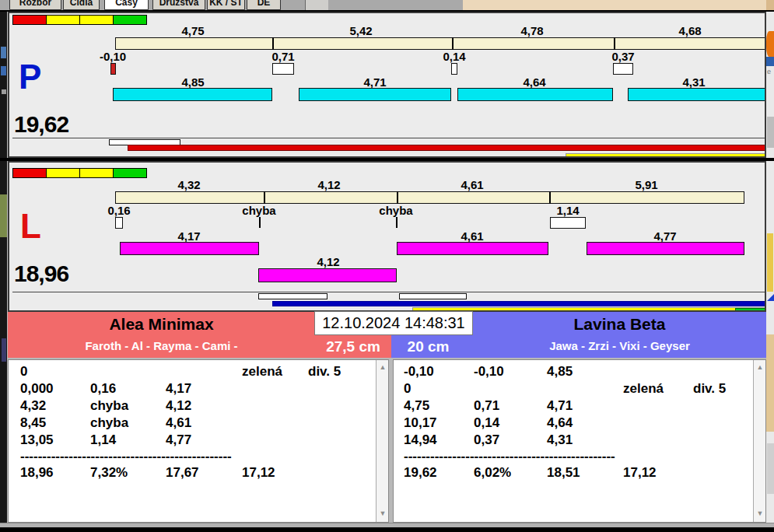  Describe the element at coordinates (264, 5) in the screenshot. I see `tab-de: DE` at that location.